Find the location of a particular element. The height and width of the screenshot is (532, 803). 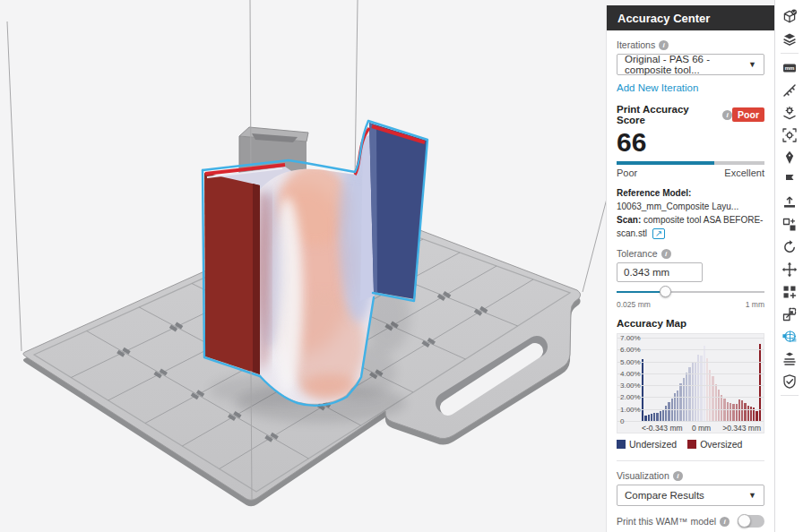

quality-check-icon is located at coordinates (790, 382).